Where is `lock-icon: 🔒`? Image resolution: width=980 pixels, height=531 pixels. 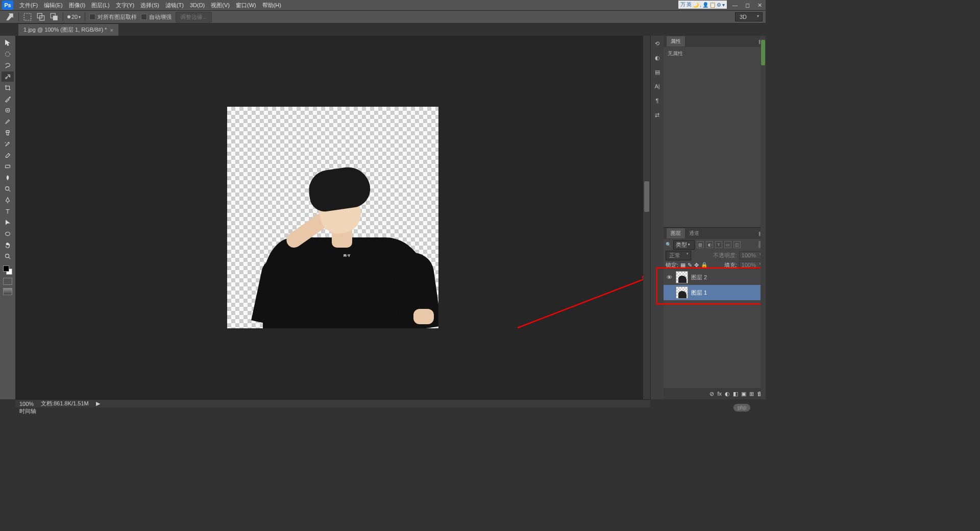
lock-icon: 🔒 is located at coordinates (704, 266).